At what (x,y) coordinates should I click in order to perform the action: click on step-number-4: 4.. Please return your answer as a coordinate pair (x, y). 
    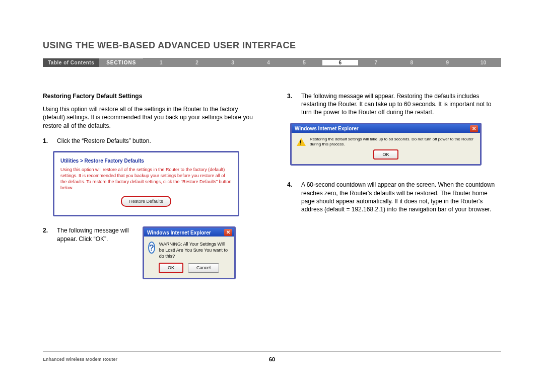
    Looking at the image, I should click on (292, 197).